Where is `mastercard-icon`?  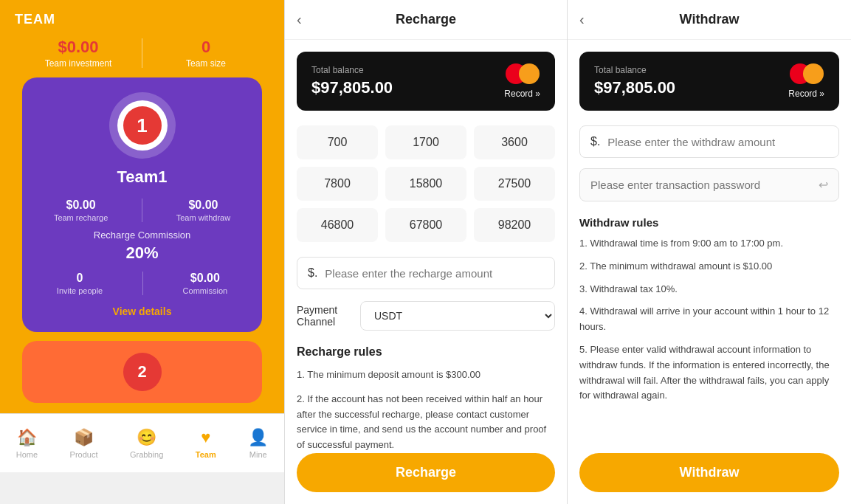 mastercard-icon is located at coordinates (523, 74).